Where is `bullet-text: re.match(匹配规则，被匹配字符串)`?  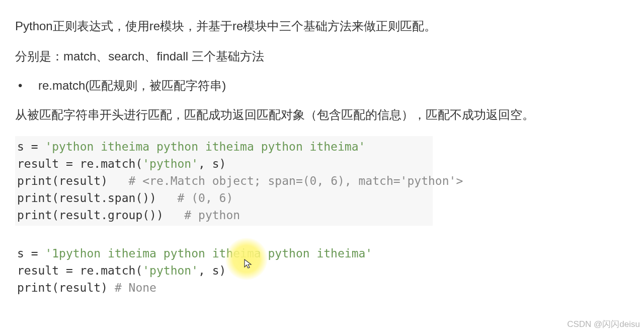
bullet-text: re.match(匹配规则，被匹配字符串) is located at coordinates (132, 86).